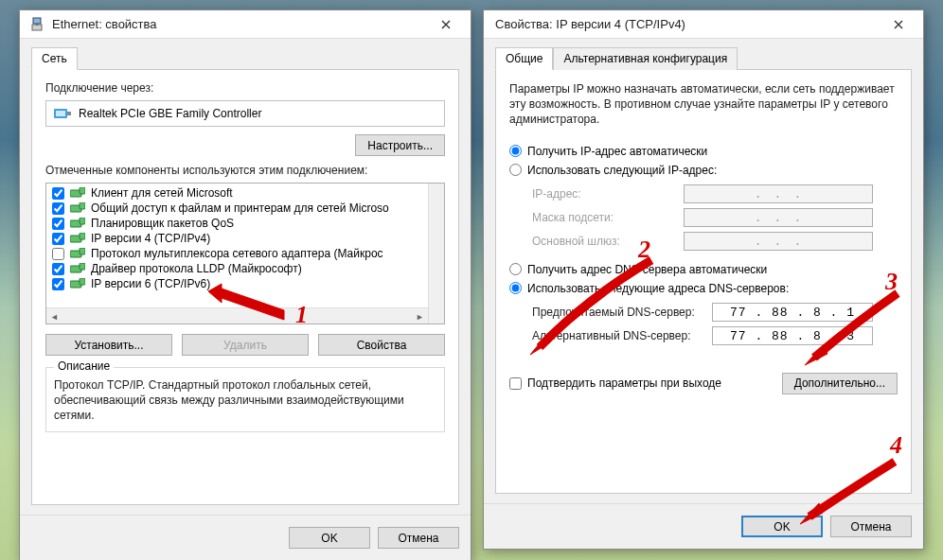 Image resolution: width=943 pixels, height=560 pixels. Describe the element at coordinates (163, 223) in the screenshot. I see `component-label: Планировщик пакетов QoS` at that location.